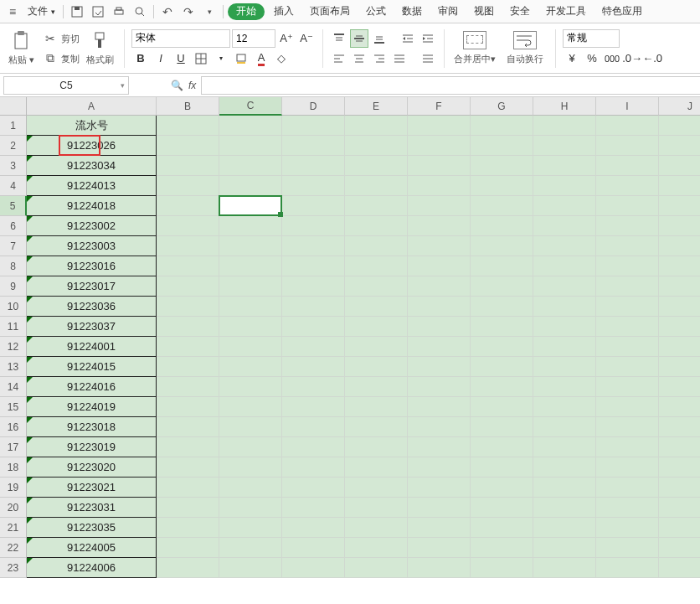 The height and width of the screenshot is (604, 700). Describe the element at coordinates (13, 548) in the screenshot. I see `row-header-22: 22` at that location.